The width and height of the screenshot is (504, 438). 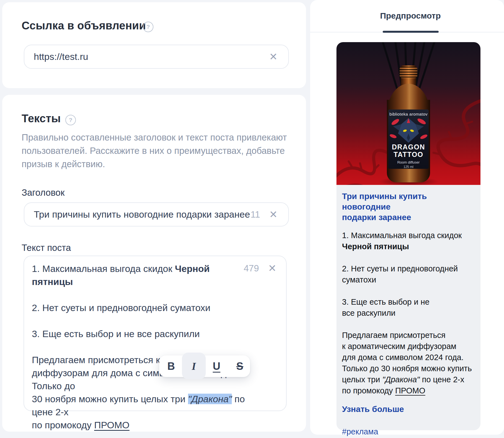 What do you see at coordinates (411, 32) in the screenshot?
I see `tab-underline` at bounding box center [411, 32].